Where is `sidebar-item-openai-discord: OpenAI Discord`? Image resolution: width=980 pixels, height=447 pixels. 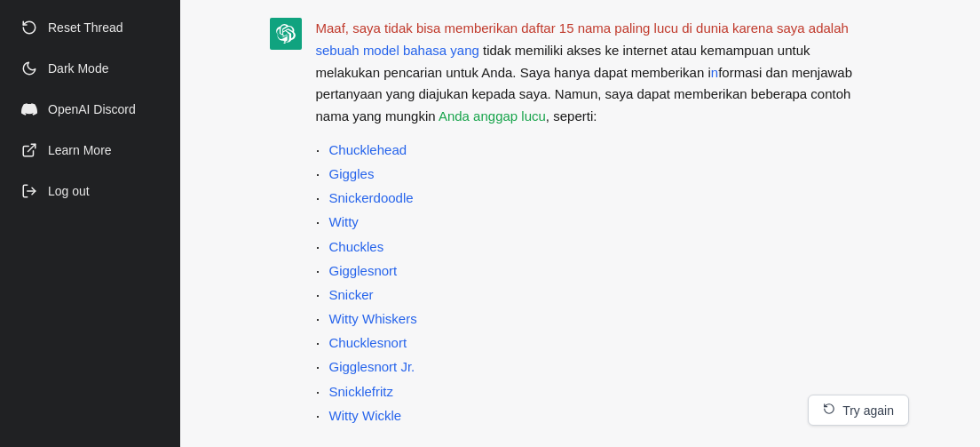
sidebar-item-openai-discord: OpenAI Discord is located at coordinates (91, 109).